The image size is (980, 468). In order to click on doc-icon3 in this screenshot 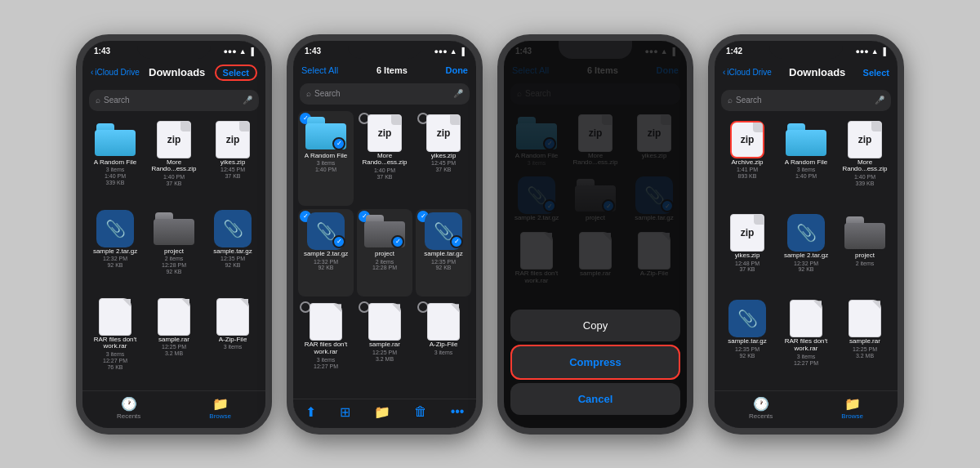, I will do `click(443, 322)`.